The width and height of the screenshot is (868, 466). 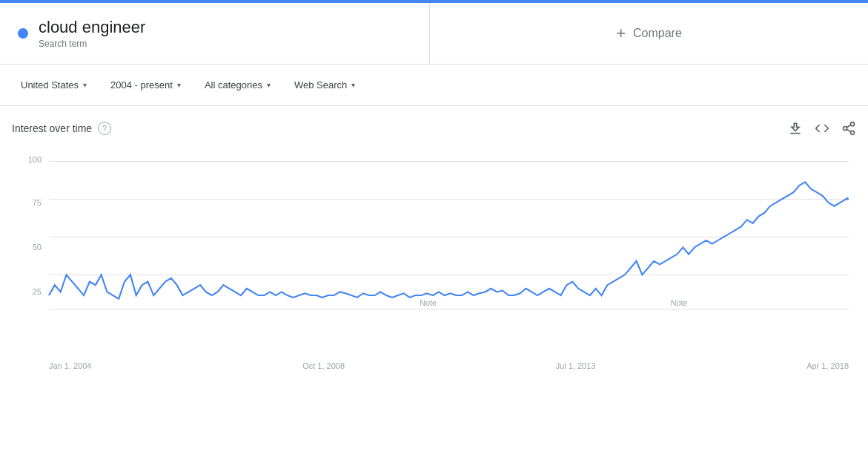 I want to click on filters-bar: United States ▾ 2004 - present ▾ All cat…, so click(x=434, y=85).